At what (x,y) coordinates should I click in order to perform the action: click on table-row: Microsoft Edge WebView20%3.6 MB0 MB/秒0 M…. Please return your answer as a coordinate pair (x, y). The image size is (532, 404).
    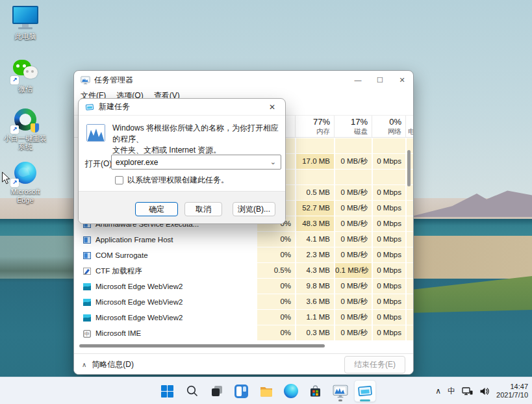
    Looking at the image, I should click on (244, 302).